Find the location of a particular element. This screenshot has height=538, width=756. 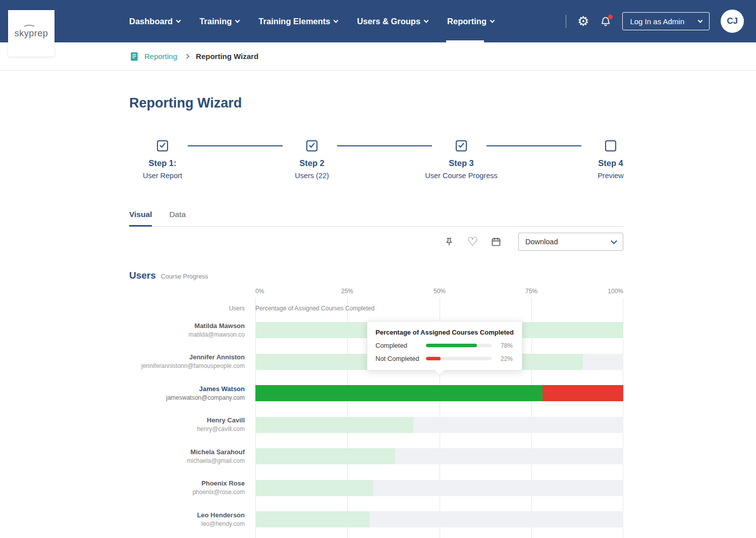

tooltip-not-completed-bar is located at coordinates (459, 358).